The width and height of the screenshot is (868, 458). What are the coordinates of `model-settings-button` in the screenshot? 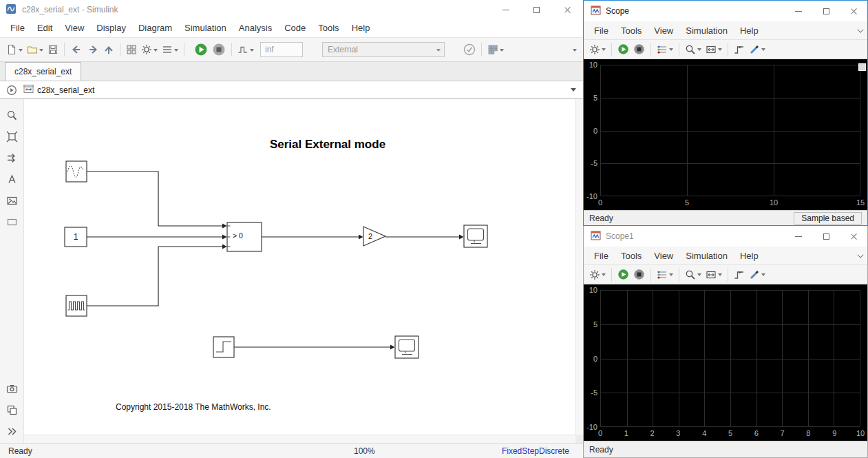 It's located at (149, 50).